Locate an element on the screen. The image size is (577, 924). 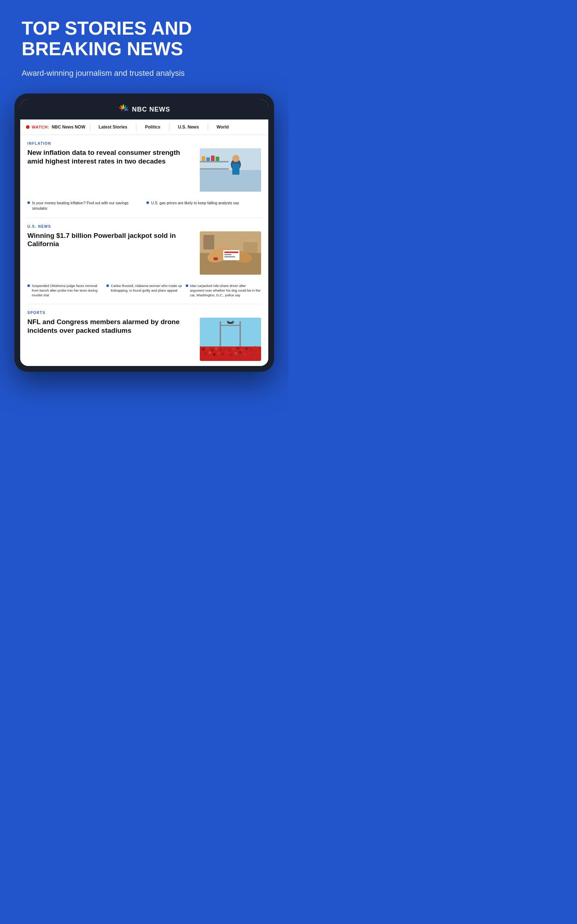
article-2-headline: Winning $1.7 billion Powerball jackpot s… is located at coordinates (111, 240).